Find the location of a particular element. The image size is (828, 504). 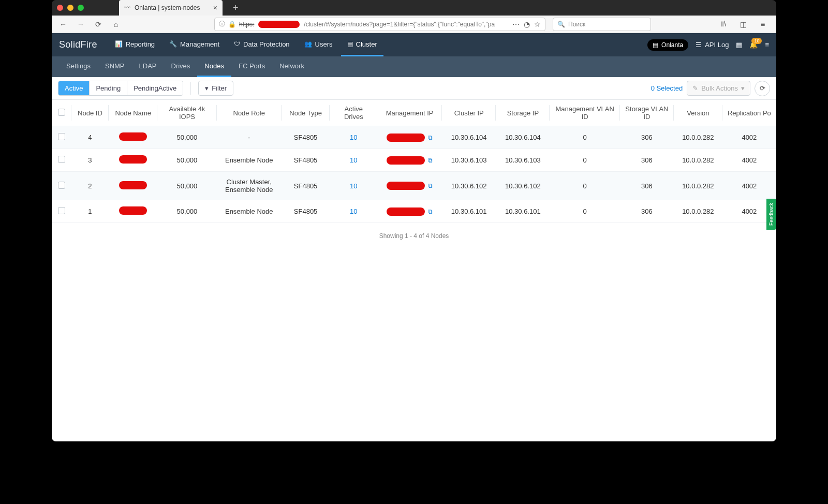

topnav-item-cluster: ▤Cluster is located at coordinates (362, 45).